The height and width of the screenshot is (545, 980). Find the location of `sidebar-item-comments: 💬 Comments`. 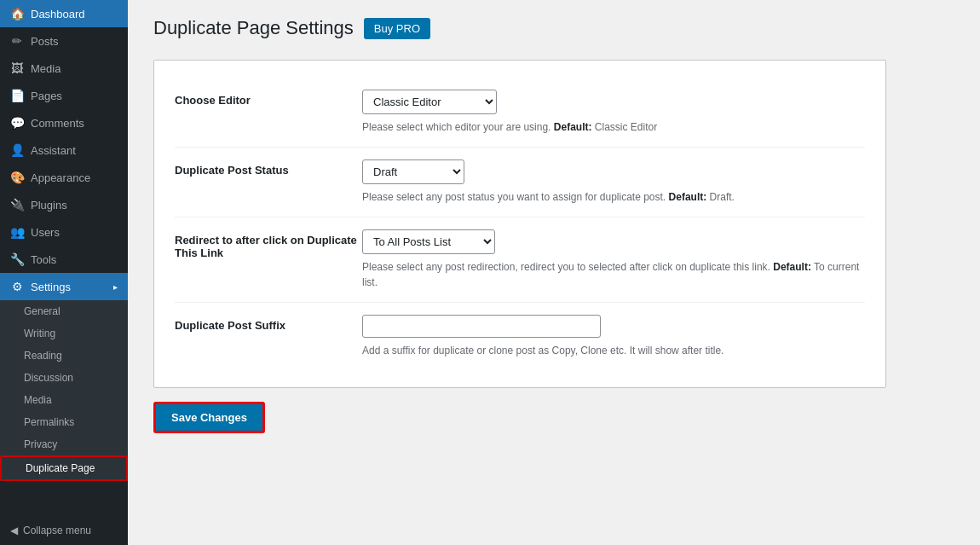

sidebar-item-comments: 💬 Comments is located at coordinates (64, 123).